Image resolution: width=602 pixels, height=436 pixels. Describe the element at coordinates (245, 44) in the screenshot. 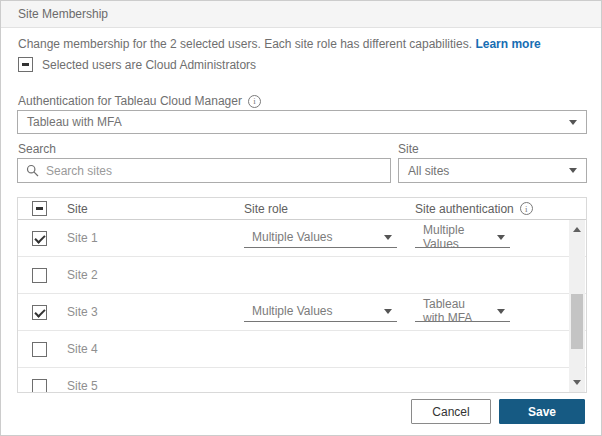

I see `description-text: Change membership for the 2 selected use…` at that location.